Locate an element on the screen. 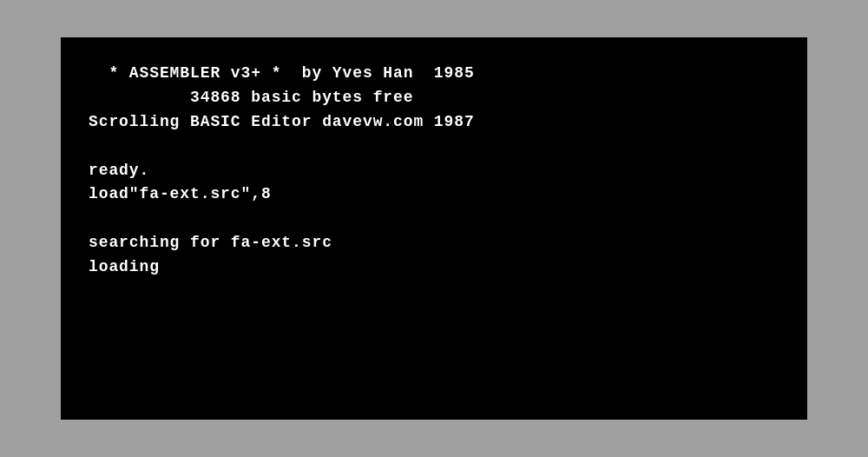  line-blank1 is located at coordinates (434, 147).